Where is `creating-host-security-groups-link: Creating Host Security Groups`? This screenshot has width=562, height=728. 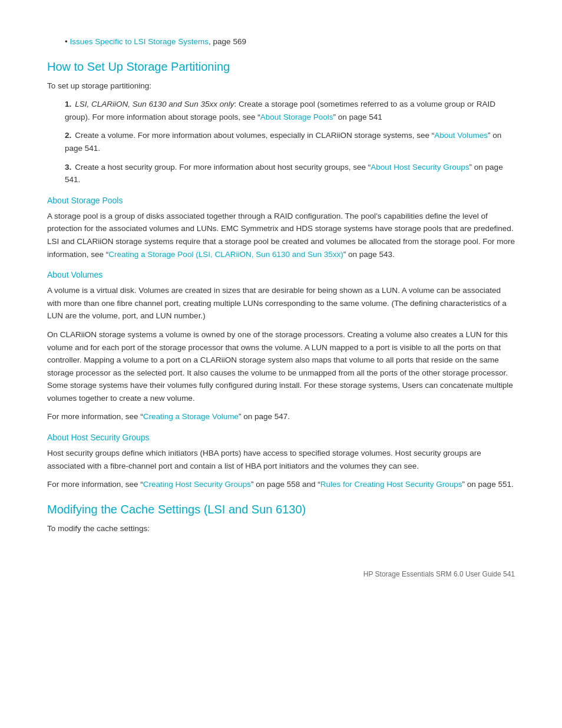 creating-host-security-groups-link: Creating Host Security Groups is located at coordinates (197, 485).